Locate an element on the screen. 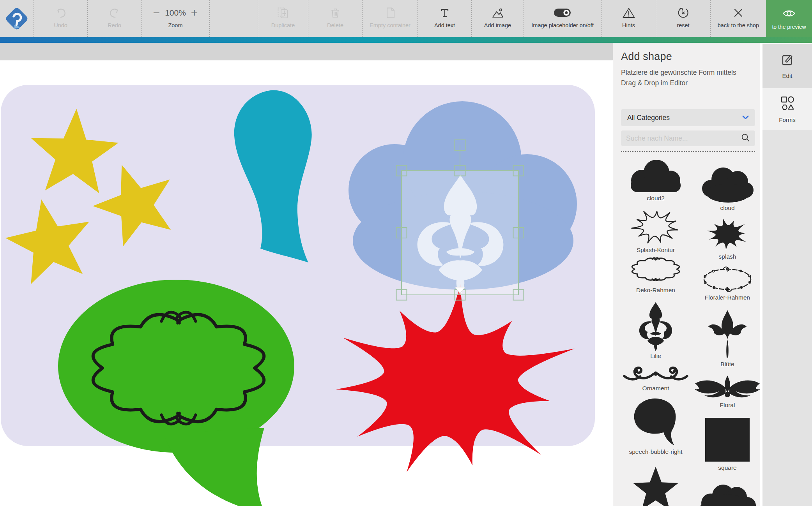 This screenshot has height=506, width=812. shape-item-bluete: Blüte is located at coordinates (727, 339).